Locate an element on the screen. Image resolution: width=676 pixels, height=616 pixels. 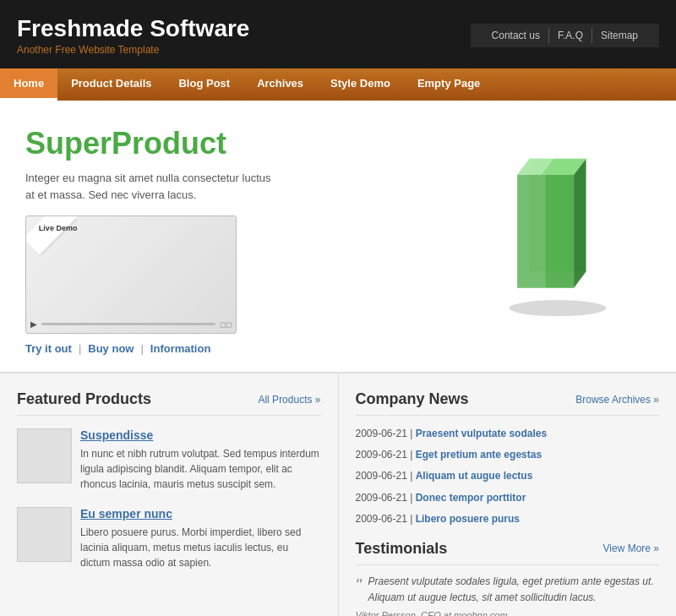
top-nav-sitemap: Sitemap is located at coordinates (619, 35).